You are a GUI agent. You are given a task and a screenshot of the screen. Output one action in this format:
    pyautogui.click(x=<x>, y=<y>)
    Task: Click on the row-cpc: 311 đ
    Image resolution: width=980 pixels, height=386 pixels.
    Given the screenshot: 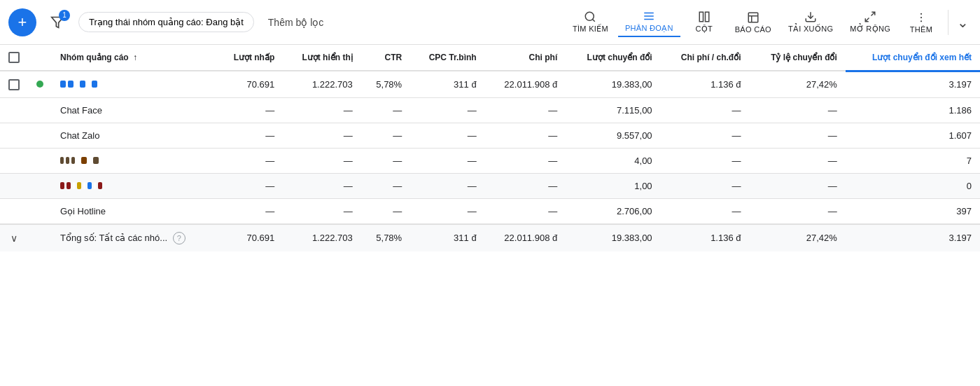 What is the action you would take?
    pyautogui.click(x=447, y=84)
    